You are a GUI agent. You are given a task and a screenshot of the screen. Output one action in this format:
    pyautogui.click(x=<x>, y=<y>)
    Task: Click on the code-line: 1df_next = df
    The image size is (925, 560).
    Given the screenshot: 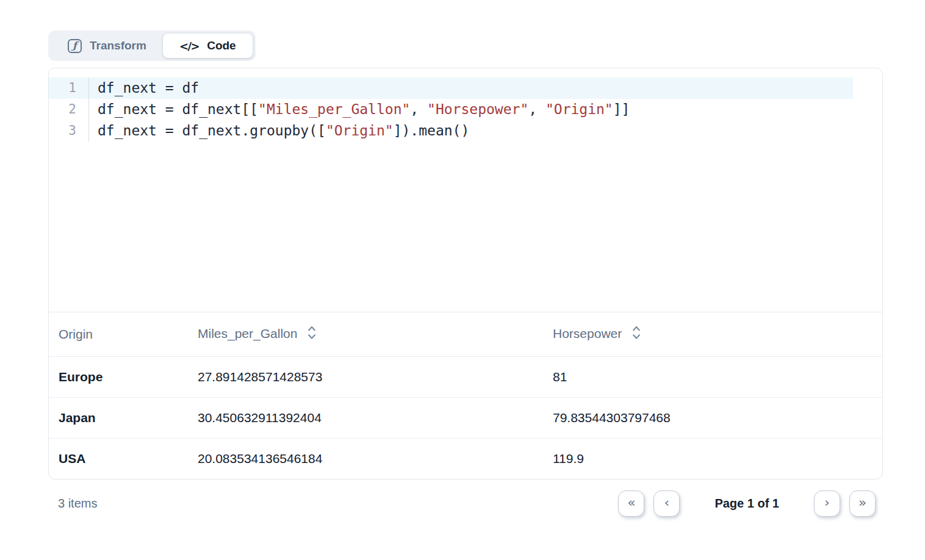 What is the action you would take?
    pyautogui.click(x=451, y=88)
    